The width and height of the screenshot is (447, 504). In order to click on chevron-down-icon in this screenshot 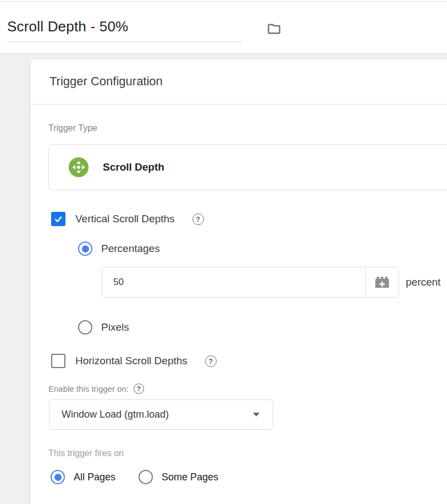, I will do `click(256, 415)`.